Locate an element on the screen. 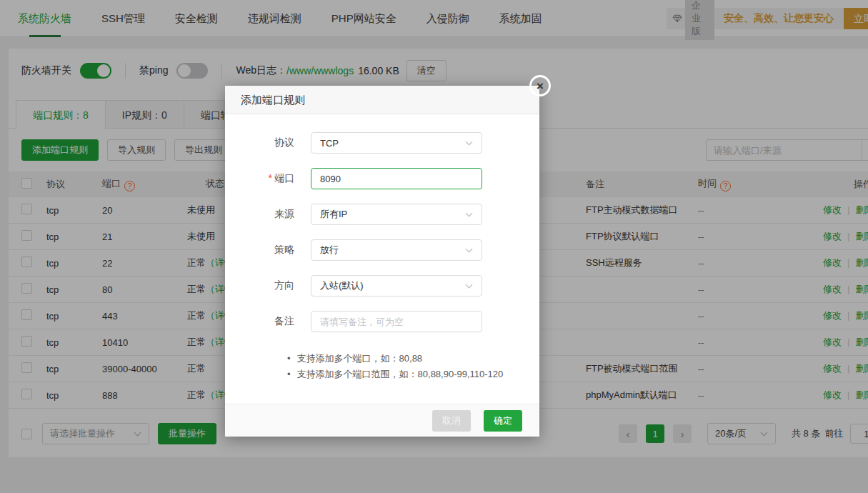 This screenshot has width=868, height=493. cancel-button: 取消 is located at coordinates (452, 421).